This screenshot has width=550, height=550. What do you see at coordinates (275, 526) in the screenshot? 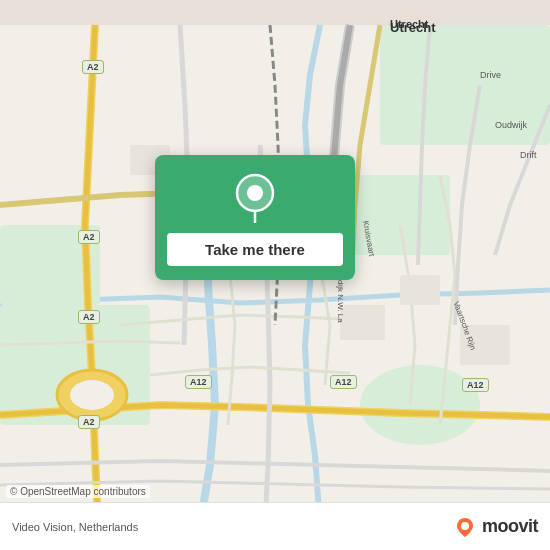
I see `bottom-bar: Video Vision, Netherlands moovit` at bounding box center [275, 526].